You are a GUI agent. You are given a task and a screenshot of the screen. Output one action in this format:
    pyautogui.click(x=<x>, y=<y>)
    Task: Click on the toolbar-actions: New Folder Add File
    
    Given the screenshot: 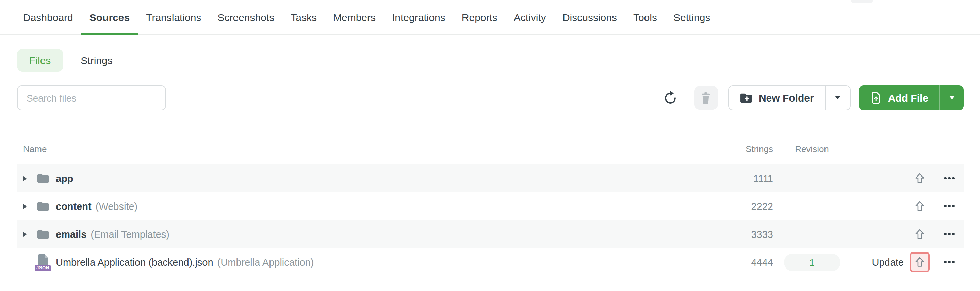 What is the action you would take?
    pyautogui.click(x=813, y=98)
    